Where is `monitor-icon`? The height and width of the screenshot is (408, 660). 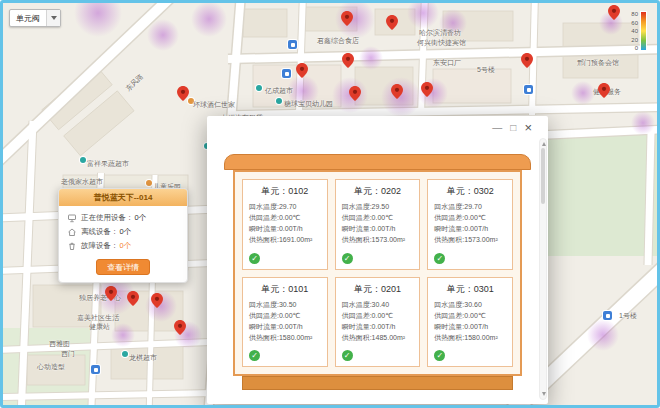
monitor-icon is located at coordinates (72, 218).